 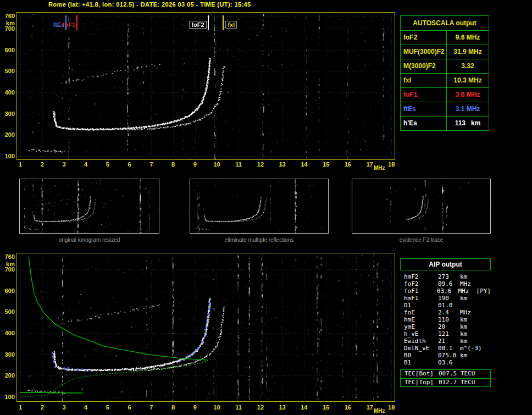 I want to click on marker-ftes-line, so click(x=66, y=23).